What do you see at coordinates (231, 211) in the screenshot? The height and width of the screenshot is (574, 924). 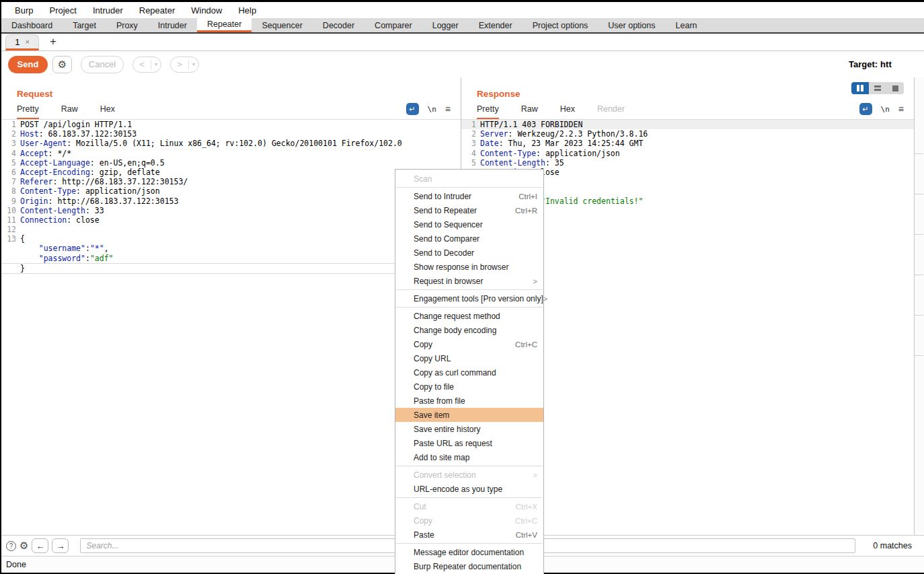 I see `request-line-10: 10Content-Length: 33` at bounding box center [231, 211].